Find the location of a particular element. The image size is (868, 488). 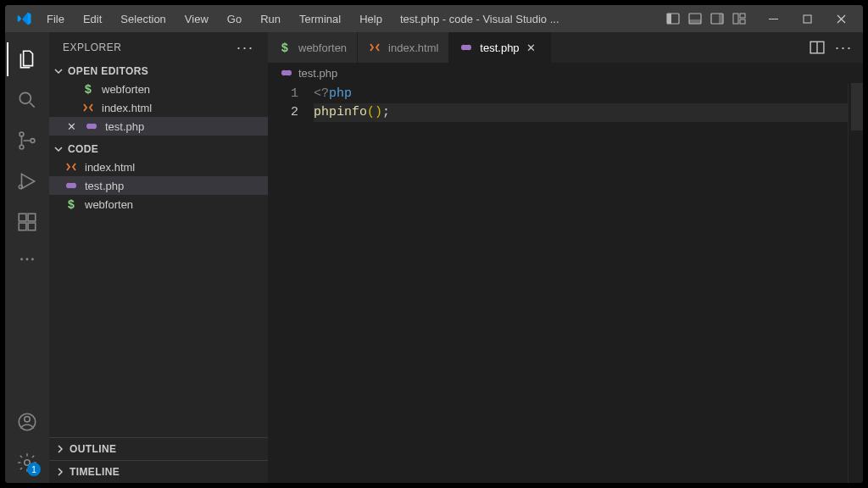

outline-label: OUTLINE is located at coordinates (93, 449).